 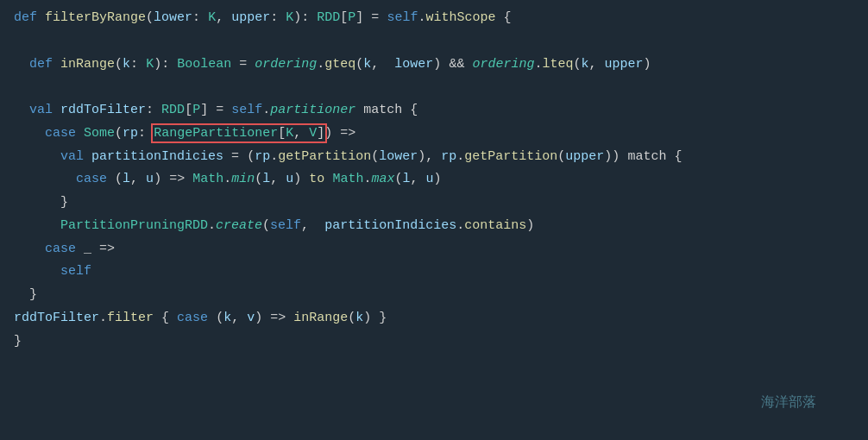 I want to click on code-line-9: }, so click(x=434, y=204).